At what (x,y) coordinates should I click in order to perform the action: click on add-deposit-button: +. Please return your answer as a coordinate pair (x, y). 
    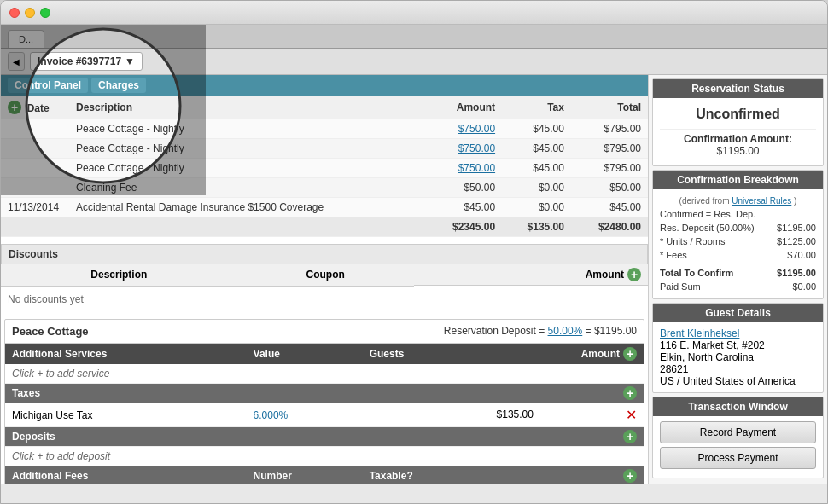
    Looking at the image, I should click on (630, 437).